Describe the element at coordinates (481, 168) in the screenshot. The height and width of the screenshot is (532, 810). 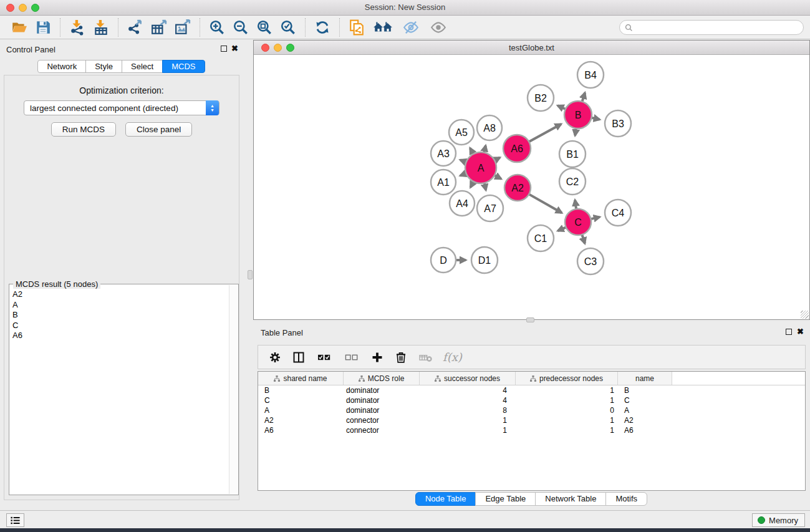
I see `graph-node-A: A` at that location.